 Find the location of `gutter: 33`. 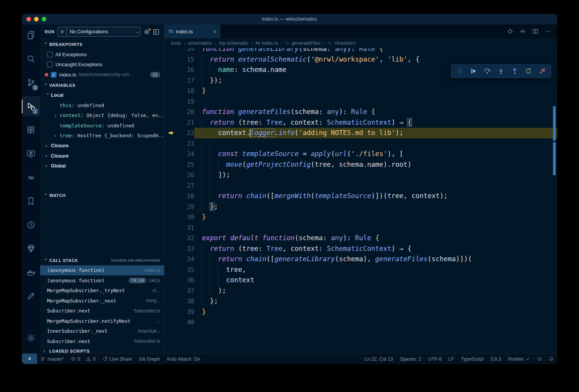

gutter: 33 is located at coordinates (179, 249).